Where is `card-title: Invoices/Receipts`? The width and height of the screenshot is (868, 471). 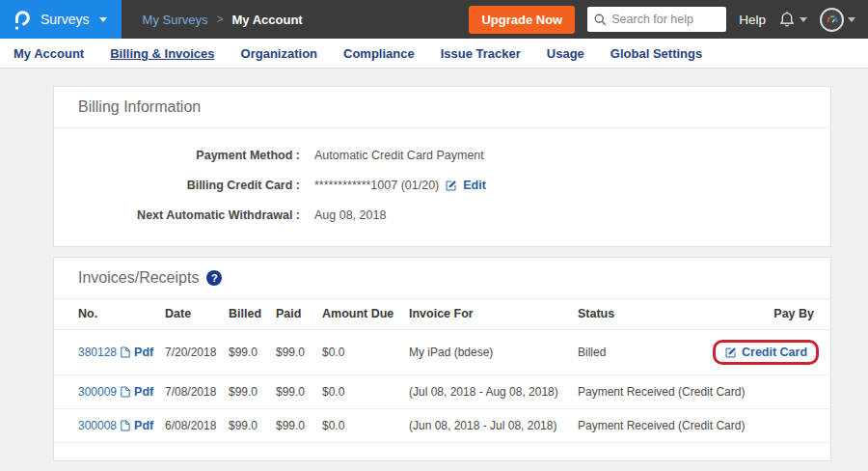 card-title: Invoices/Receipts is located at coordinates (139, 278).